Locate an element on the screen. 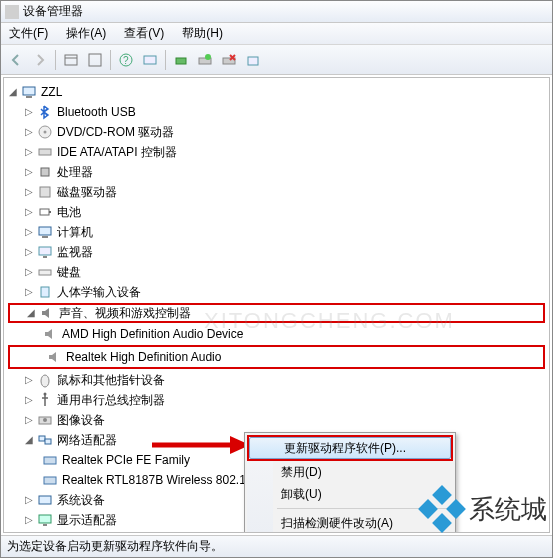  tree-item-label: 磁盘驱动器 is located at coordinates (87, 192).